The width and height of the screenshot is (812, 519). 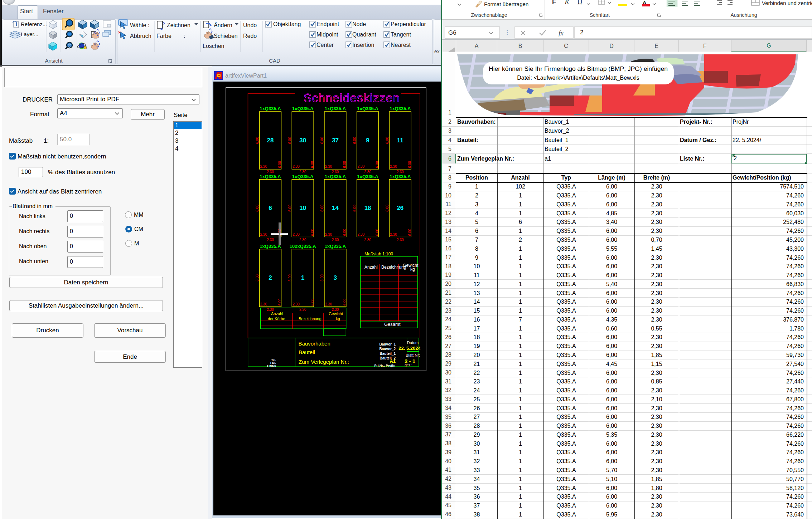 I want to click on svg-text: Center, so click(x=325, y=45).